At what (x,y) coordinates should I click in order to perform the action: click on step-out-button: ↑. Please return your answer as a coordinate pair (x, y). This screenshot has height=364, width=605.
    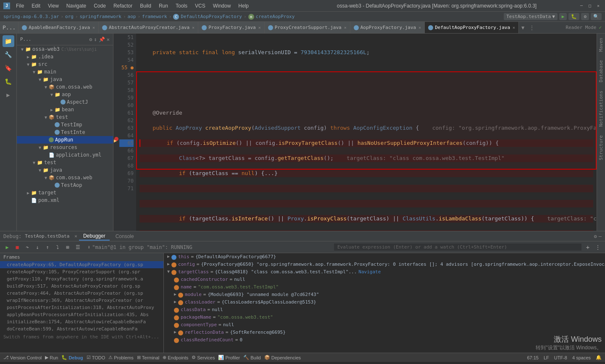
    Looking at the image, I should click on (47, 247).